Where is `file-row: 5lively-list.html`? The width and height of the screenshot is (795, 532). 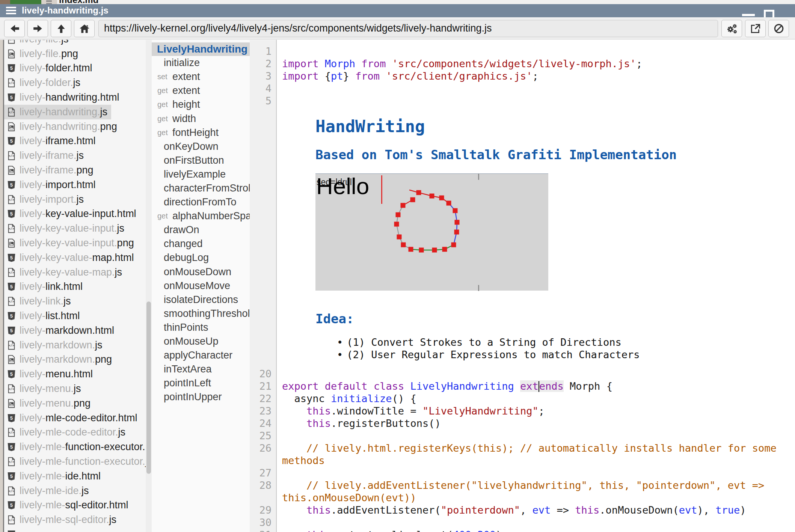 file-row: 5lively-list.html is located at coordinates (44, 316).